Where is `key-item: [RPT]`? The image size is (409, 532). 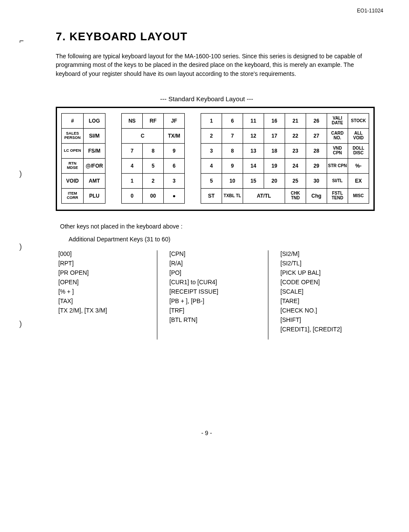
key-item: [RPT] is located at coordinates (101, 263).